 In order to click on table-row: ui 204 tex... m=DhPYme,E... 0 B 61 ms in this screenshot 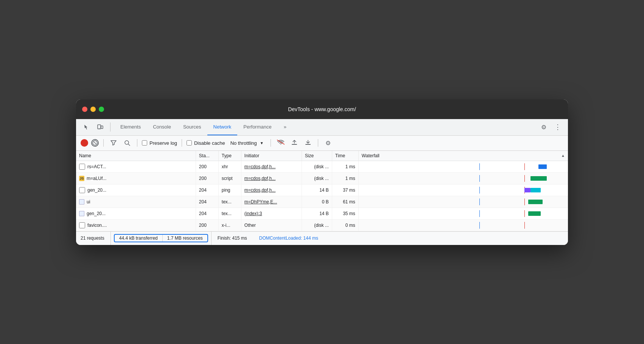, I will do `click(322, 202)`.